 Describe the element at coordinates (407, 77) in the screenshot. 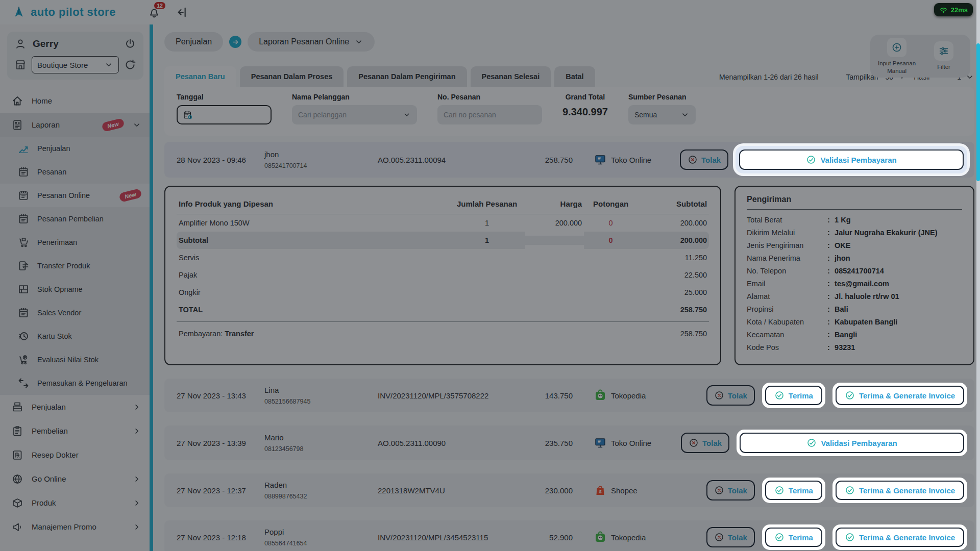

I see `tab-pesanan-dalam-pengiriman: Pesanan Dalam Pengiriman` at that location.